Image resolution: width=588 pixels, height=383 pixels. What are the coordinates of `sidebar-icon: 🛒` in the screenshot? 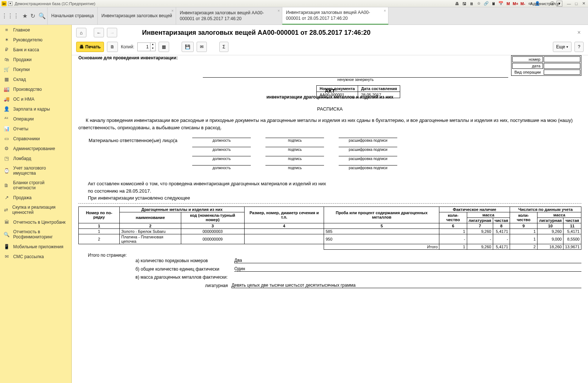 It's located at (7, 70).